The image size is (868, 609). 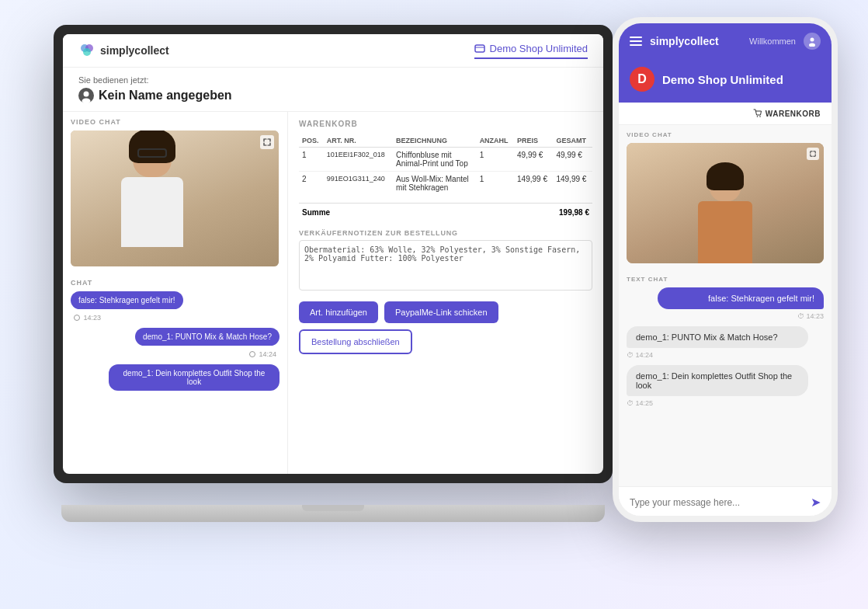 I want to click on phone-person, so click(x=725, y=204).